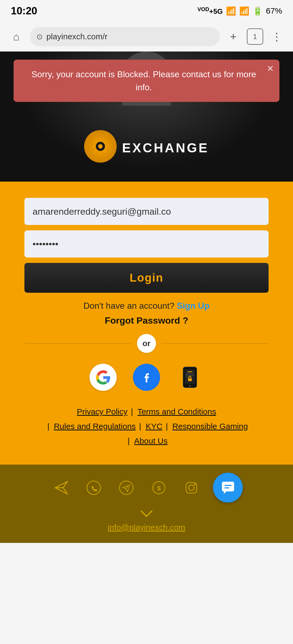  I want to click on dark-footer: S, so click(146, 504).